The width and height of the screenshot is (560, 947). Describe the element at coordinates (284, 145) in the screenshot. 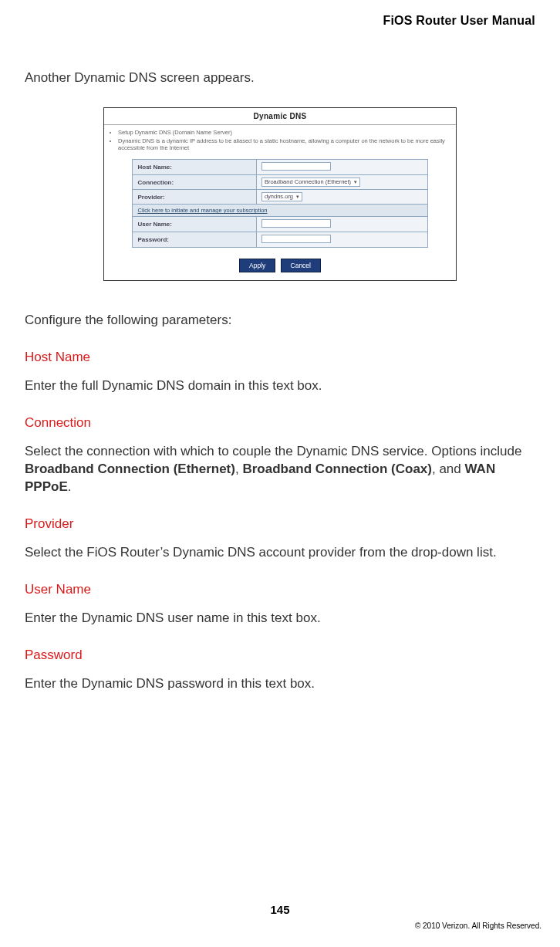

I see `screenshot-bullet: Dynamic DNS is a dynamic IP address to b…` at that location.